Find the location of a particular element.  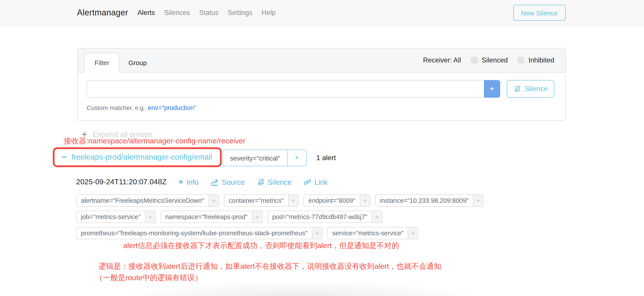

app-brand: Alertmanager is located at coordinates (102, 12).